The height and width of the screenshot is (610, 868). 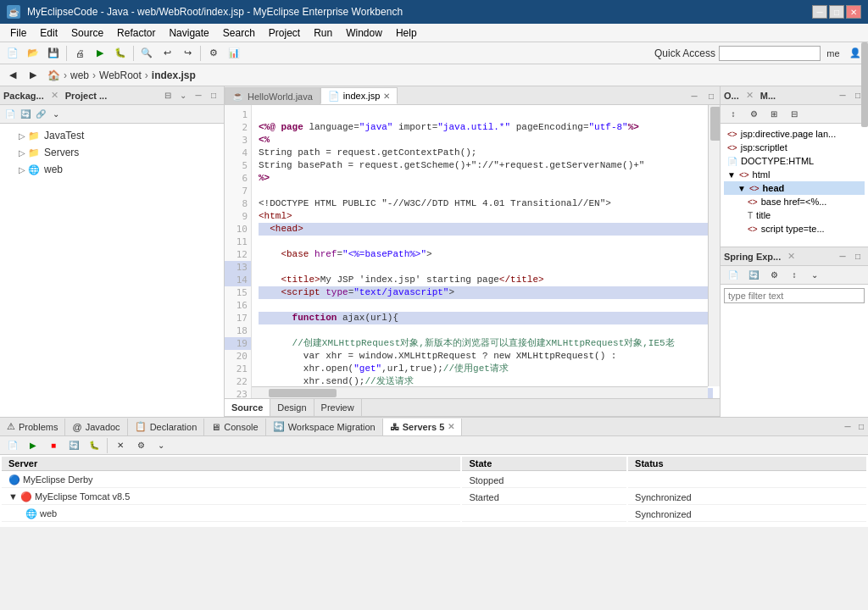 I want to click on tab-helloworld: ☕ HelloWorld.java, so click(x=273, y=96).